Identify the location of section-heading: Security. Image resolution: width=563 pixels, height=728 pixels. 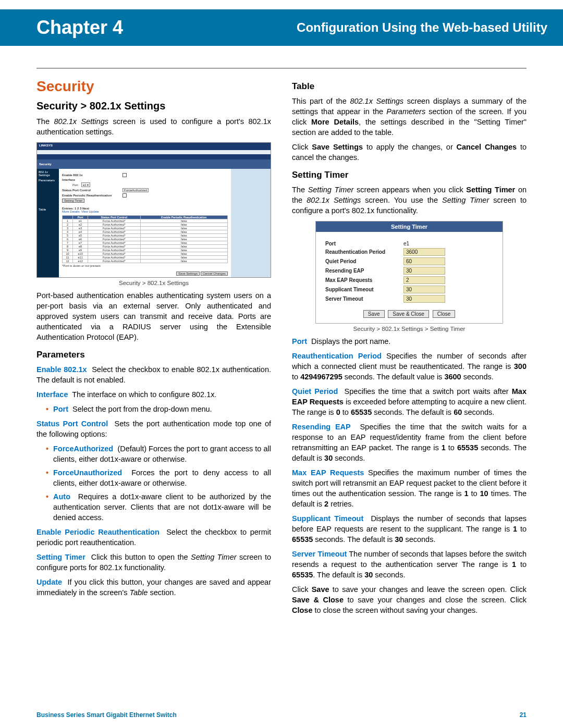
(154, 87).